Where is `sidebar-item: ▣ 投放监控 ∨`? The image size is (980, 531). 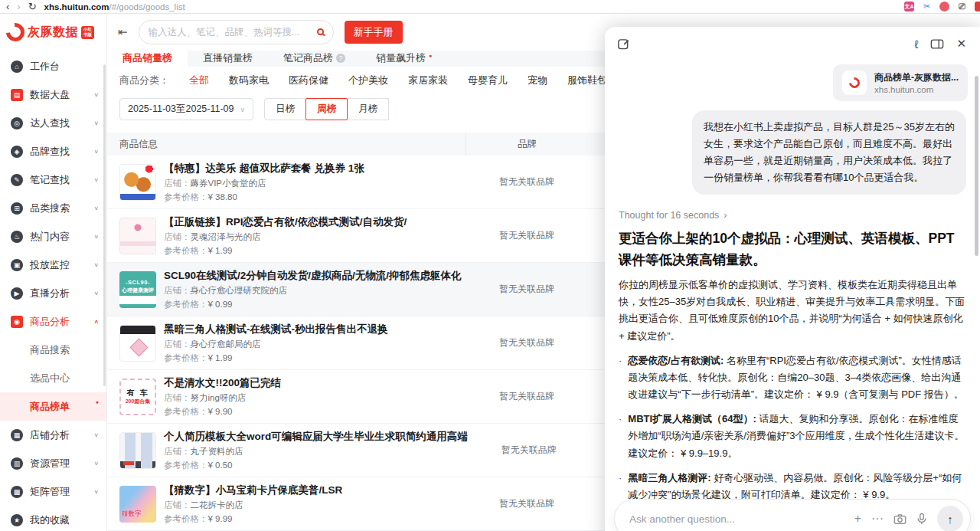
sidebar-item: ▣ 投放监控 ∨ is located at coordinates (54, 265).